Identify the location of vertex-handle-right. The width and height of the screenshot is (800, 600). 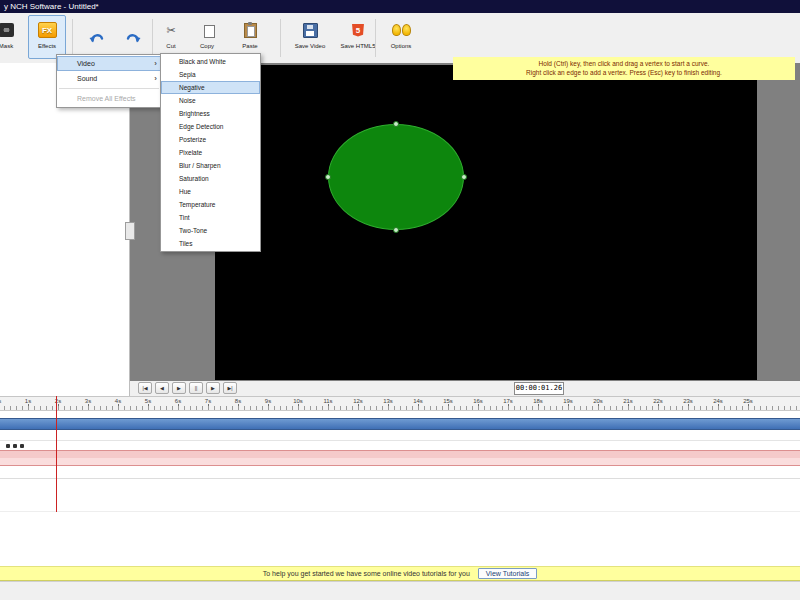
(464, 177).